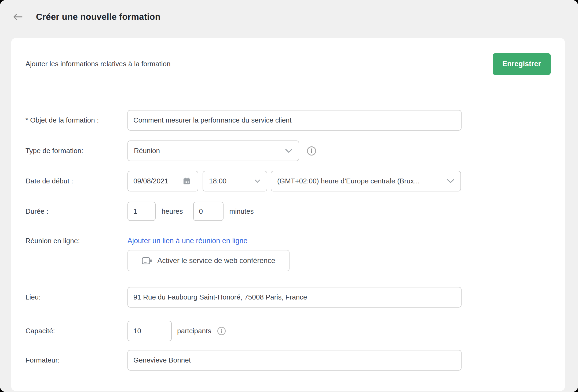 The width and height of the screenshot is (578, 392). I want to click on row-capacite: Capacité: partcipants, so click(288, 331).